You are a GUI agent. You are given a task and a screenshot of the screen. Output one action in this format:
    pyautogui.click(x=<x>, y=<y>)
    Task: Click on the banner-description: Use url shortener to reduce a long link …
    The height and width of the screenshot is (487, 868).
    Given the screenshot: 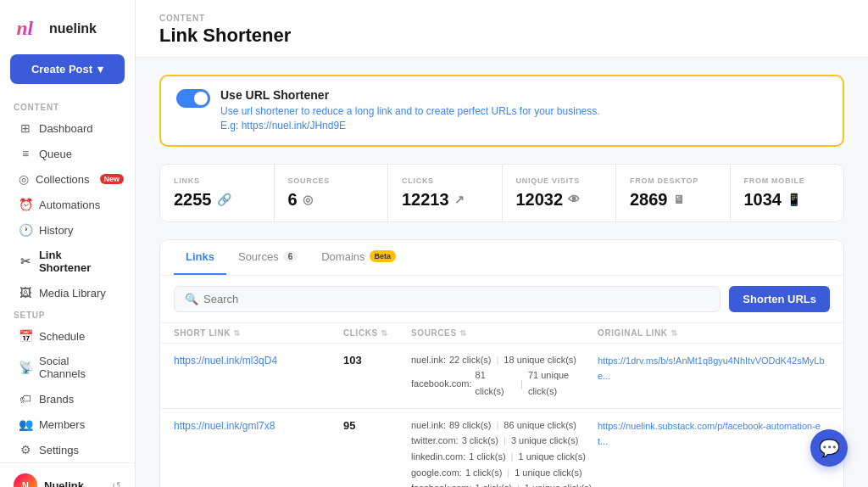 What is the action you would take?
    pyautogui.click(x=410, y=119)
    